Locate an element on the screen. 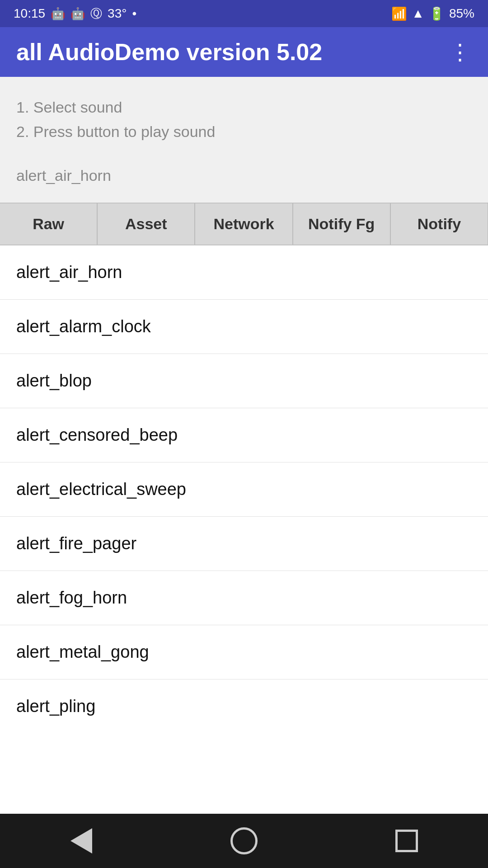 The height and width of the screenshot is (868, 488). tab-raw: Raw is located at coordinates (49, 224).